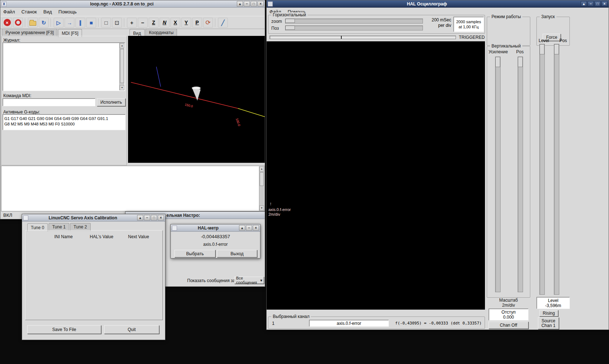 This screenshot has height=364, width=609. I want to click on samples-count: 2000 samples, so click(469, 22).